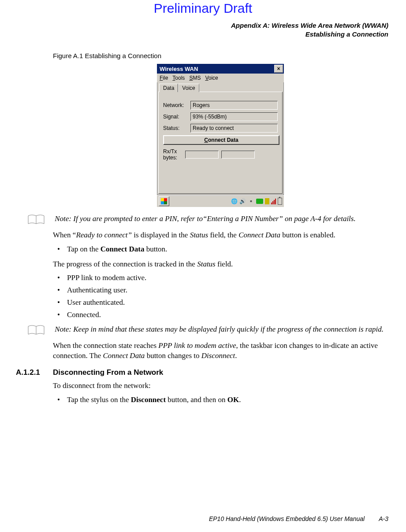  Describe the element at coordinates (224, 290) in the screenshot. I see `step-item: Authenticating user.` at that location.